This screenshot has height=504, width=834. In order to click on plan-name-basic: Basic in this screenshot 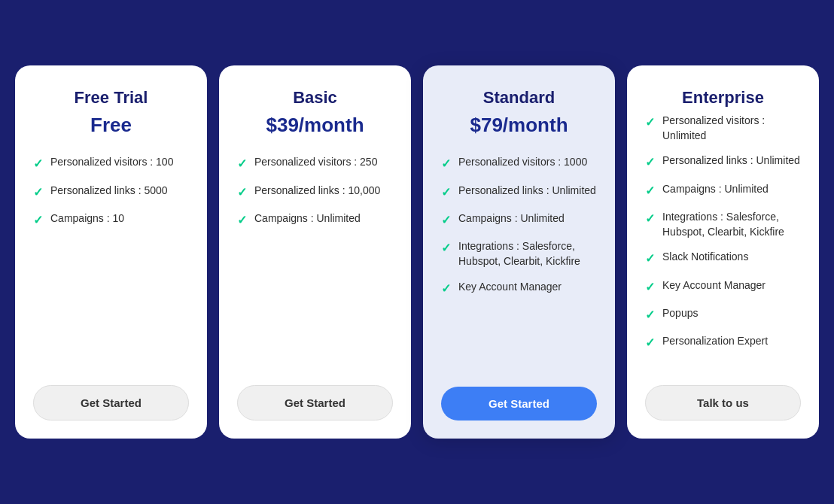, I will do `click(315, 98)`.